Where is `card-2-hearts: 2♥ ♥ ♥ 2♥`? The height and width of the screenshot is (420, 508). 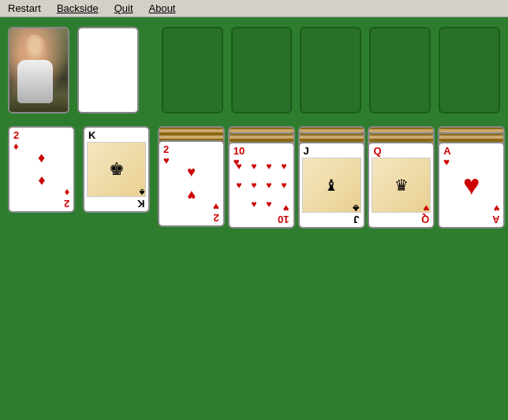
card-2-hearts: 2♥ ♥ ♥ 2♥ is located at coordinates (191, 184).